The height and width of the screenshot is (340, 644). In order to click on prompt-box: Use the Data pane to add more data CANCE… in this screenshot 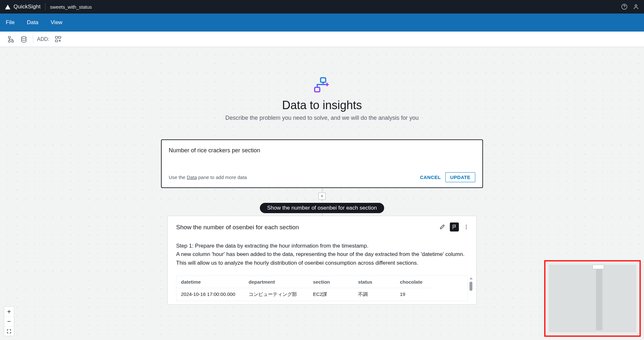, I will do `click(322, 164)`.